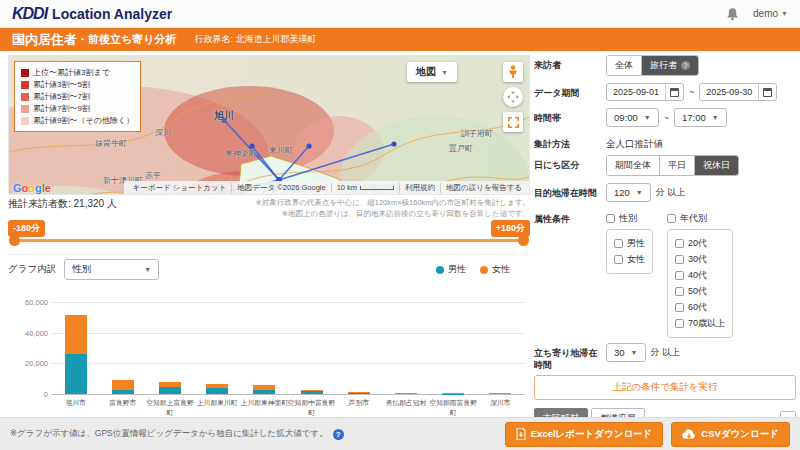  I want to click on keyboard-shortcuts-link: キーボード ショートカット, so click(180, 188).